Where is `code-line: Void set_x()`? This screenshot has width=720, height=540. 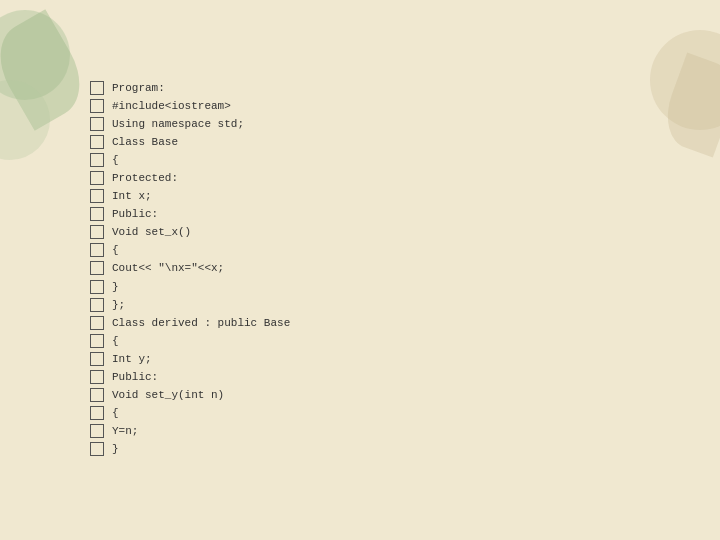
code-line: Void set_x() is located at coordinates (360, 232).